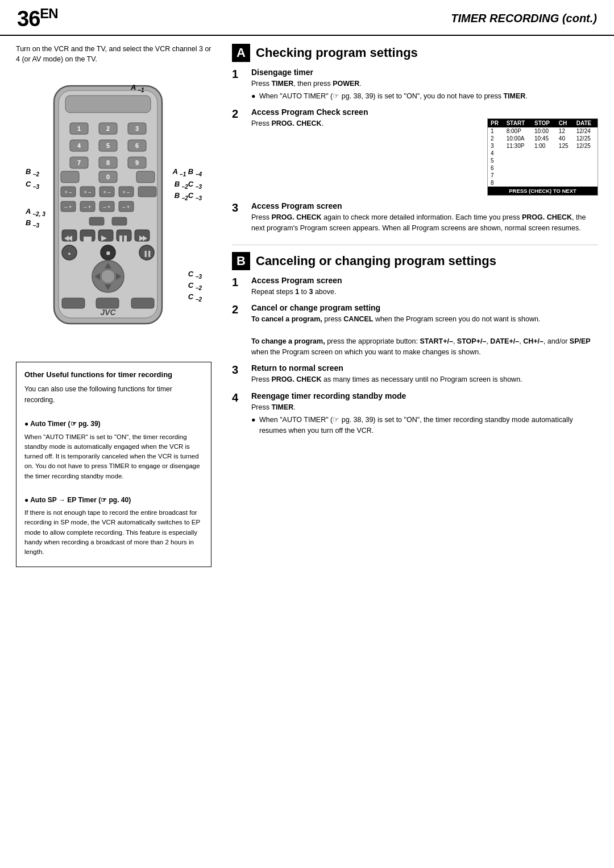 Image resolution: width=614 pixels, height=868 pixels. Describe the element at coordinates (114, 375) in the screenshot. I see `useful-functions-title: Other Useful functions for timer recordi…` at that location.